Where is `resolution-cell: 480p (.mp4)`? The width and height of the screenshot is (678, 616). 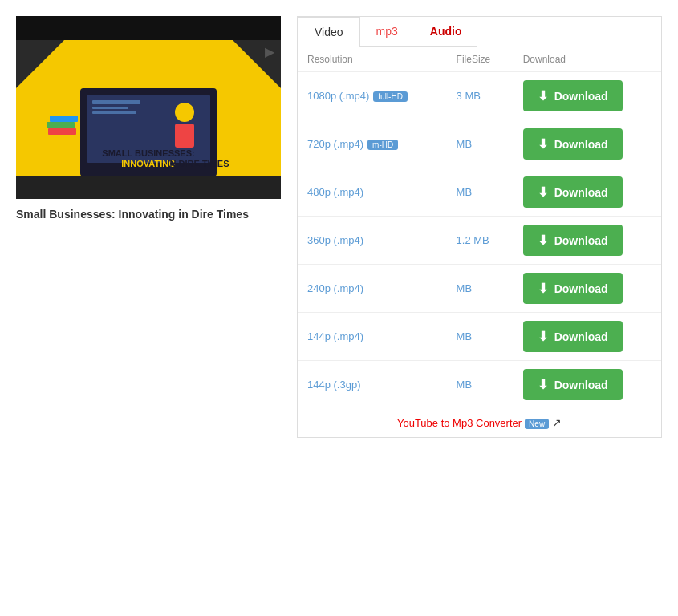
resolution-cell: 480p (.mp4) is located at coordinates (372, 192).